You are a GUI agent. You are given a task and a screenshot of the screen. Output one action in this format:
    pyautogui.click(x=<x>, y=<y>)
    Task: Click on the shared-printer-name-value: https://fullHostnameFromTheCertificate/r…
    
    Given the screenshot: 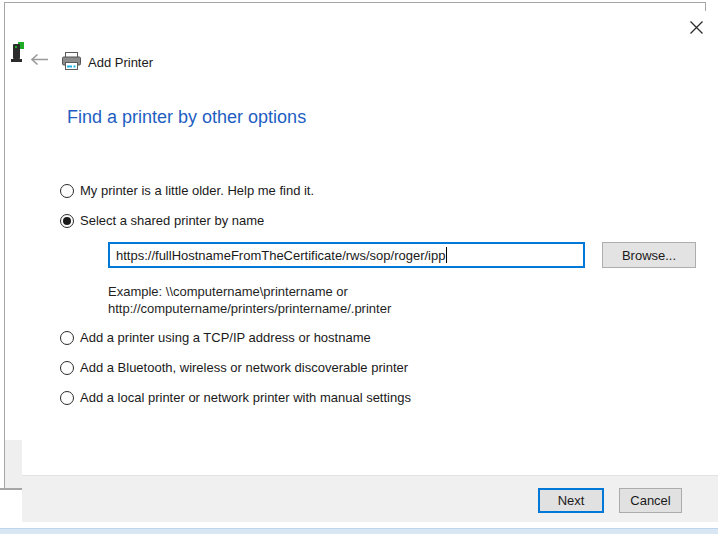 What is the action you would take?
    pyautogui.click(x=280, y=256)
    